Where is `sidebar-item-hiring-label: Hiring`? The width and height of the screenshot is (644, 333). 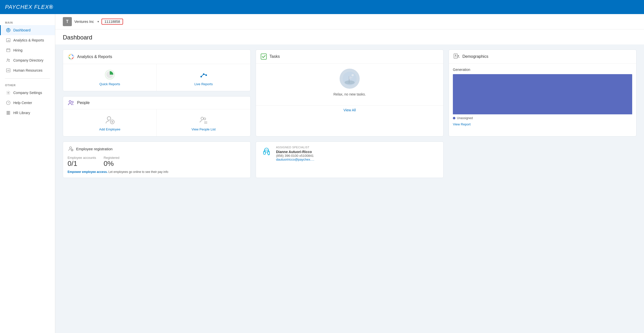 sidebar-item-hiring-label: Hiring is located at coordinates (18, 50).